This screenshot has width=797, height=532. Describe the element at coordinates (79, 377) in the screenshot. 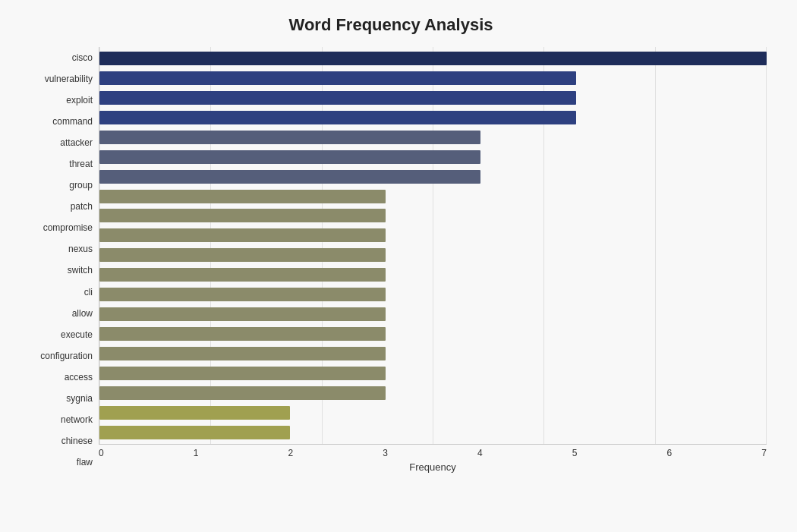

I see `y-label: access` at that location.